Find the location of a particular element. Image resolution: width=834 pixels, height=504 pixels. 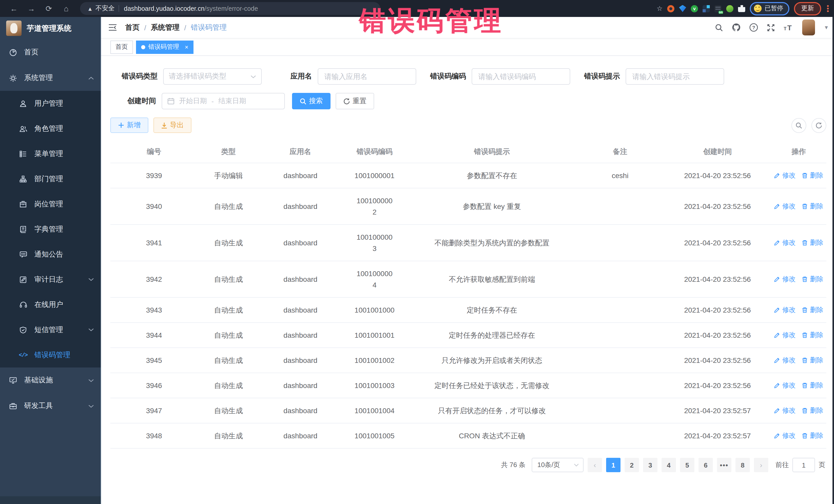

more-pages-button: ••• is located at coordinates (724, 465).